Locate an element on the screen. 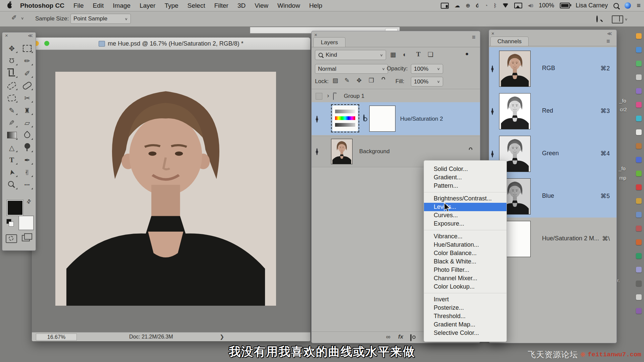  options-search-icon is located at coordinates (597, 19).